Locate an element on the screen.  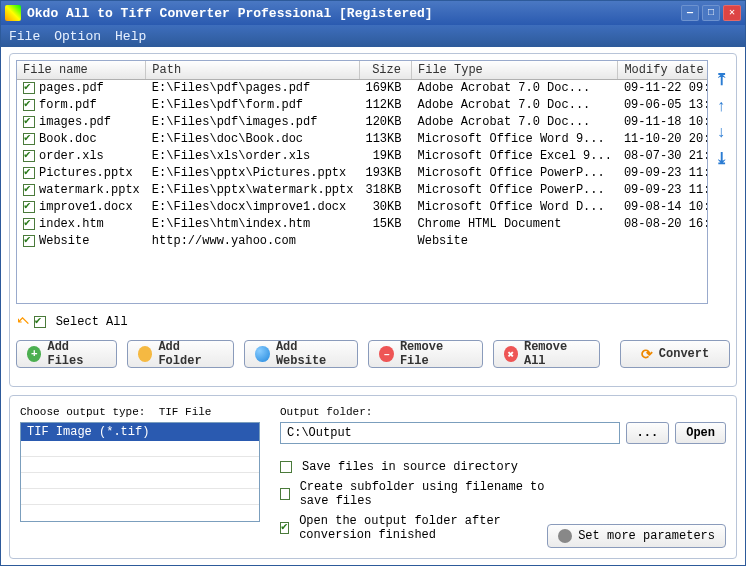
app-icon is located at coordinates (13, 13).